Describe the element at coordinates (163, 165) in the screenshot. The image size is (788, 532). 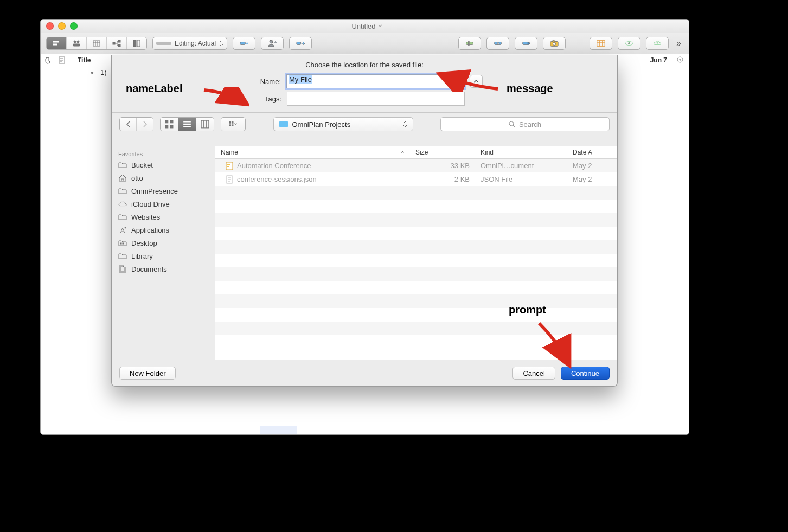
I see `sidebar-item-bucket: Bucket` at that location.